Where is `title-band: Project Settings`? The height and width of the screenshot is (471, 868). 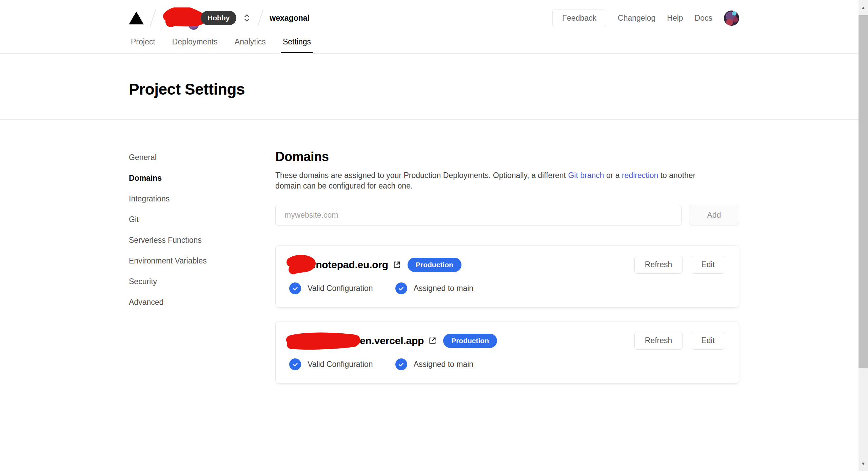 title-band: Project Settings is located at coordinates (434, 87).